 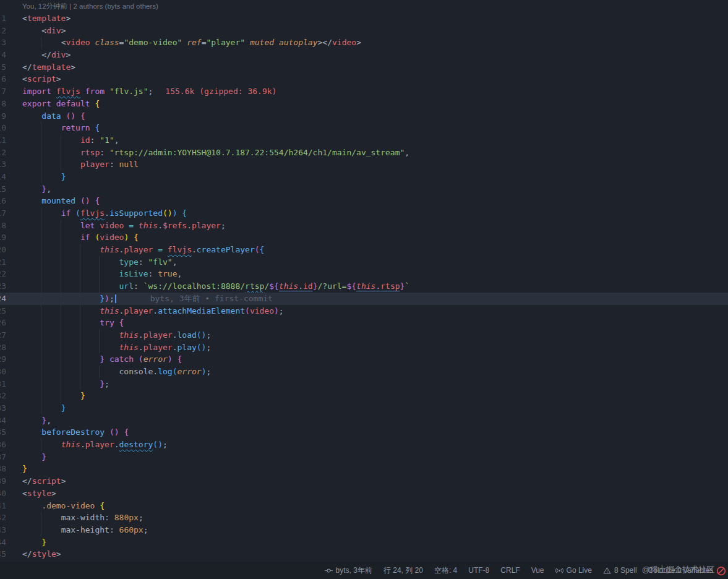 I want to click on status-item-go-live: Go Live, so click(x=574, y=570).